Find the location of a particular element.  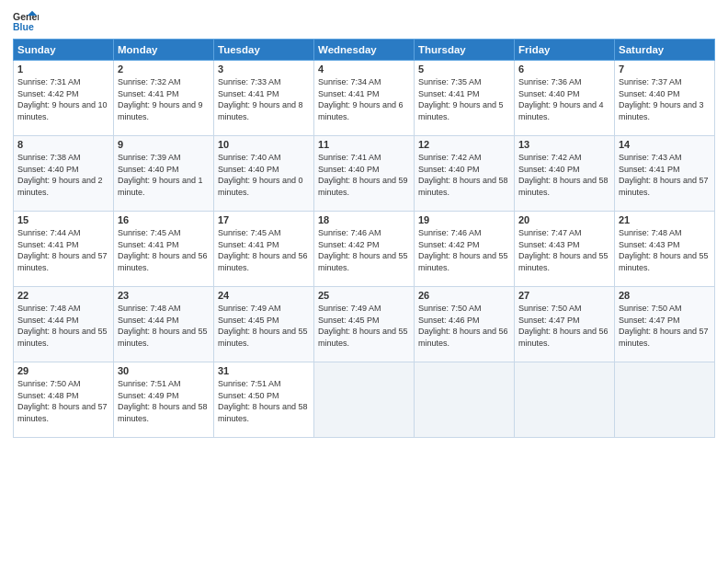

day-number: 23 is located at coordinates (164, 295).